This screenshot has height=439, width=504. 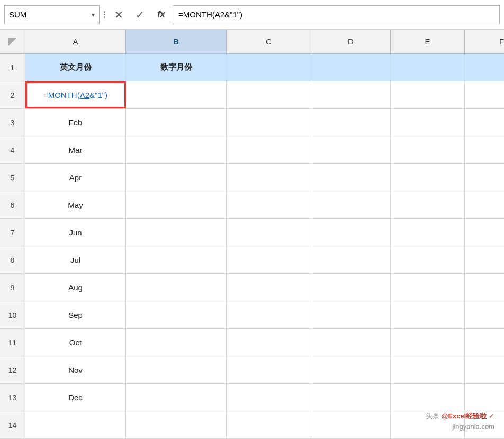 What do you see at coordinates (428, 370) in the screenshot?
I see `cell-12-E` at bounding box center [428, 370].